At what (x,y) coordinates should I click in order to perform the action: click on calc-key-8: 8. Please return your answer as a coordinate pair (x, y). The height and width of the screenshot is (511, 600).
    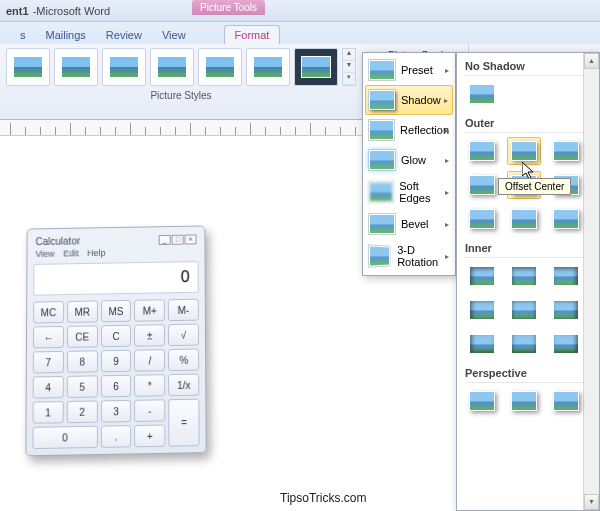
    Looking at the image, I should click on (82, 362).